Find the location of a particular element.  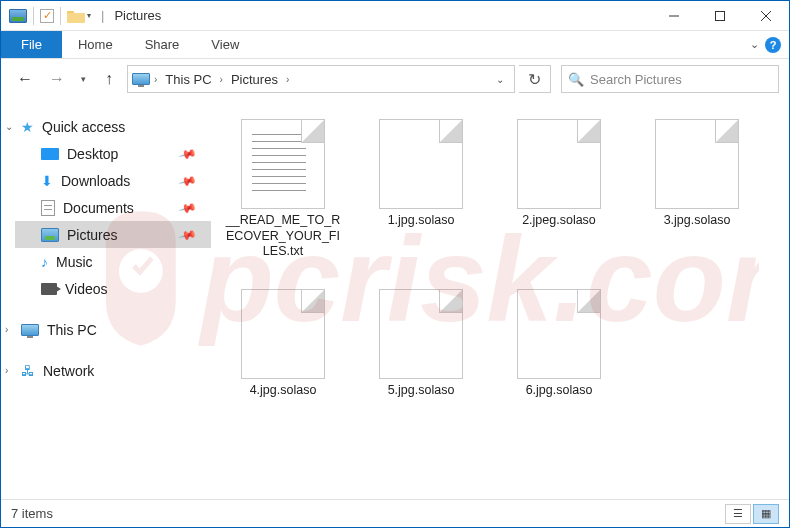

chevron-down-icon: ▾ is located at coordinates (89, 16).